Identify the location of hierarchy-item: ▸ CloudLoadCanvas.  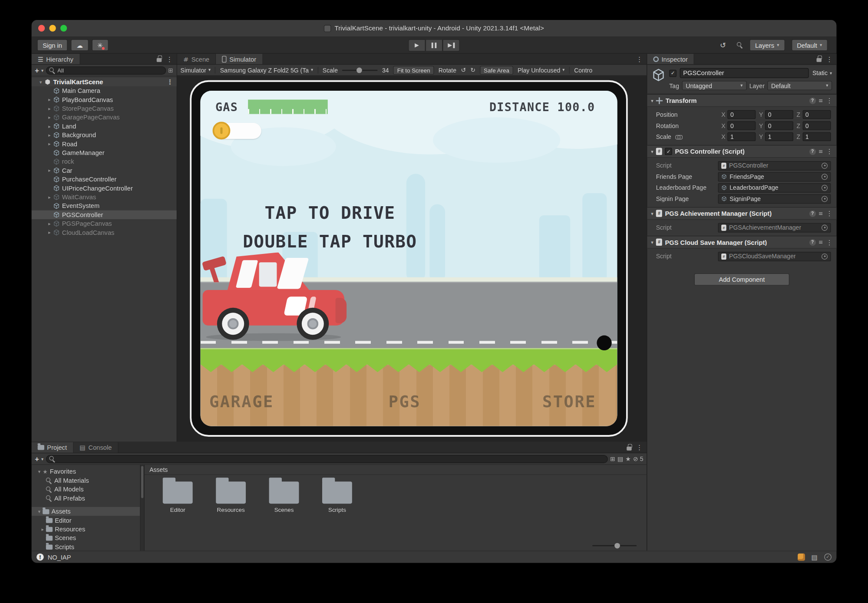
(104, 232).